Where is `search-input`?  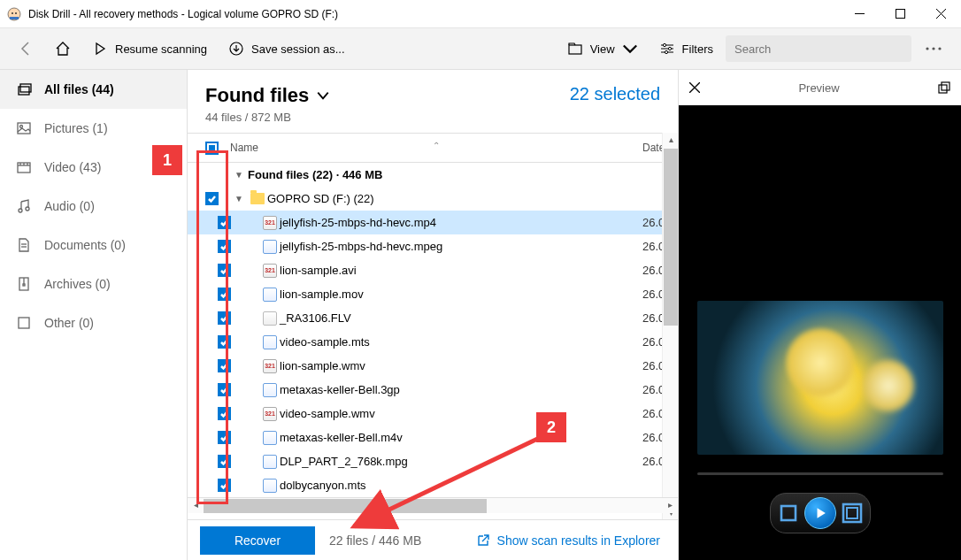 search-input is located at coordinates (819, 50).